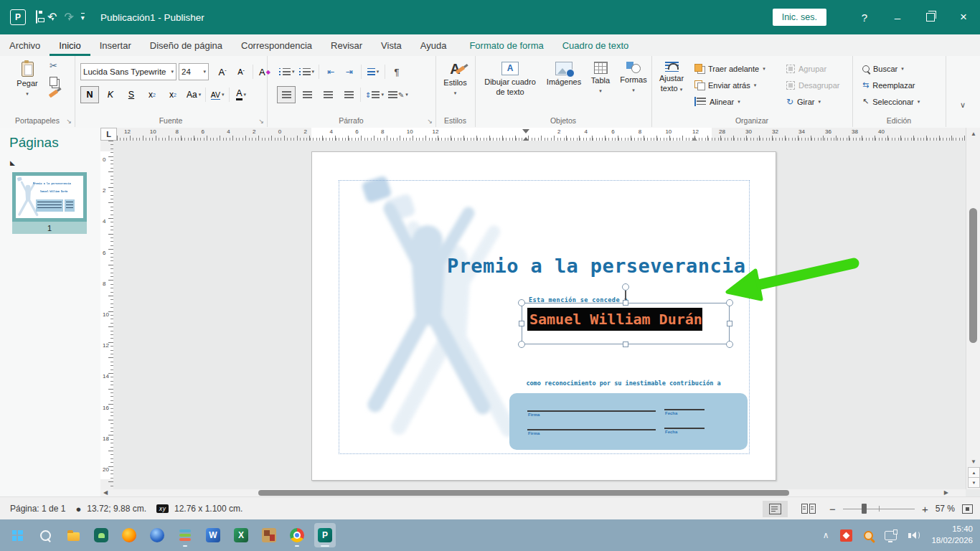 The width and height of the screenshot is (980, 551). I want to click on resize-handle-bottom-right, so click(730, 344).